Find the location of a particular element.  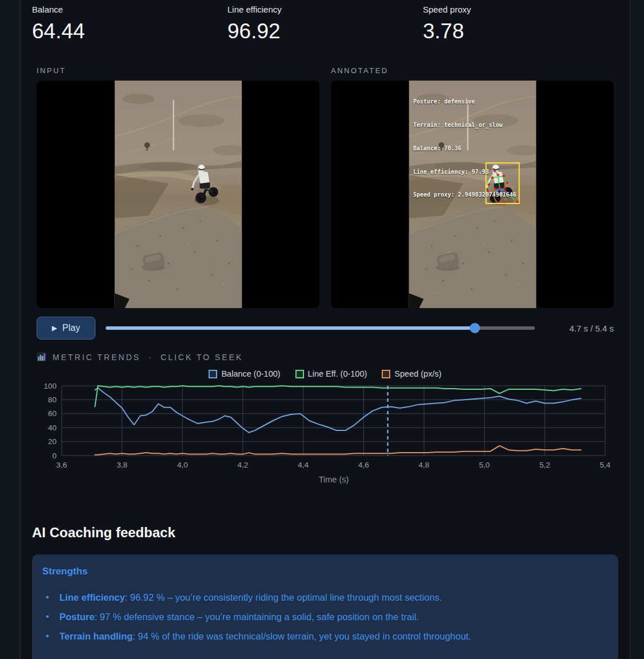

metric-speed-proxy: Speed proxy 3.78 is located at coordinates (521, 24).